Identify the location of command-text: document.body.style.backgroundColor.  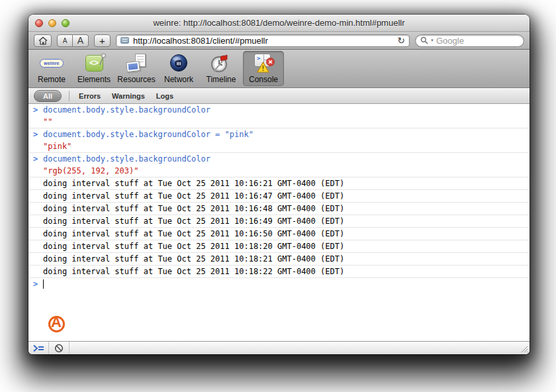
(127, 159).